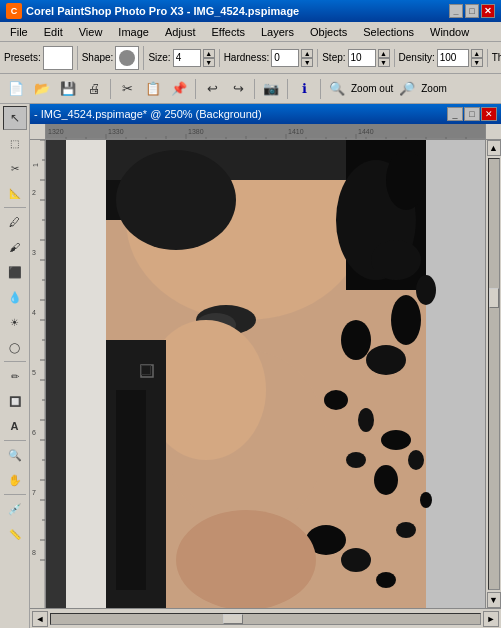 The image size is (501, 628). What do you see at coordinates (56, 132) in the screenshot?
I see `svg-text: 1320` at bounding box center [56, 132].